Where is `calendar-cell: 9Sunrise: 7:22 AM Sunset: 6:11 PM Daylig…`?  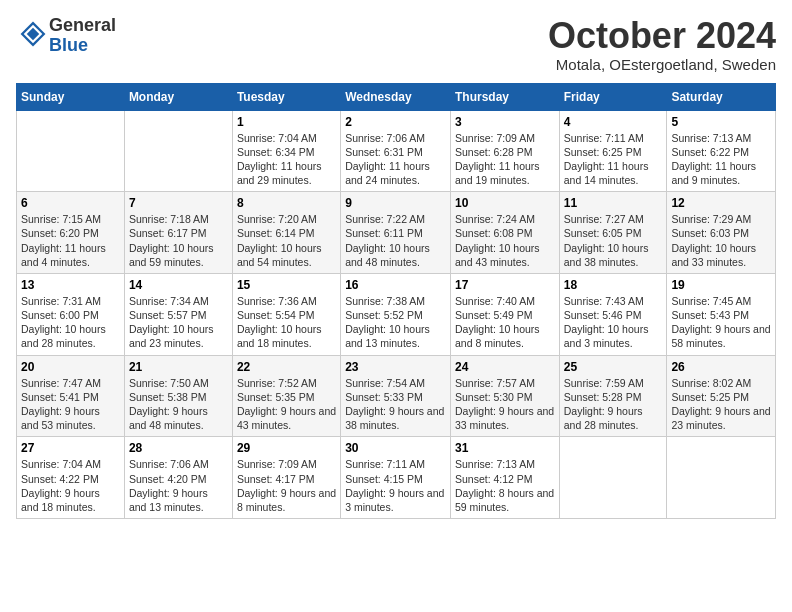
calendar-cell: 9Sunrise: 7:22 AM Sunset: 6:11 PM Daylig… is located at coordinates (396, 233).